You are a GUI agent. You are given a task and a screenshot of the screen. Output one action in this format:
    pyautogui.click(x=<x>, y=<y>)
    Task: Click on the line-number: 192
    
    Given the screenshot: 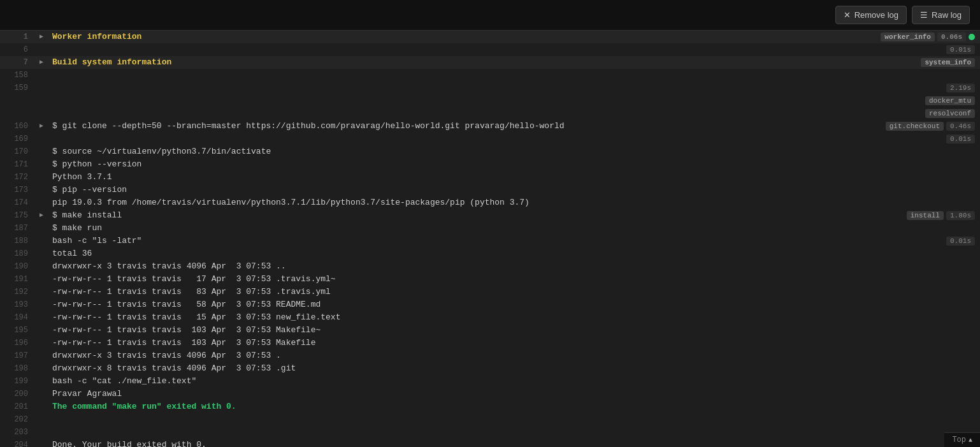 What is the action you would take?
    pyautogui.click(x=18, y=292)
    